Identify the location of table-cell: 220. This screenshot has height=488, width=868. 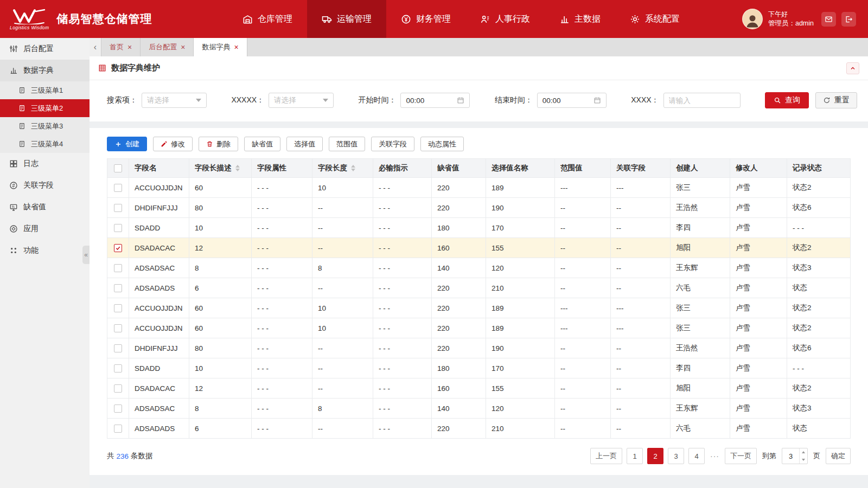
(459, 348).